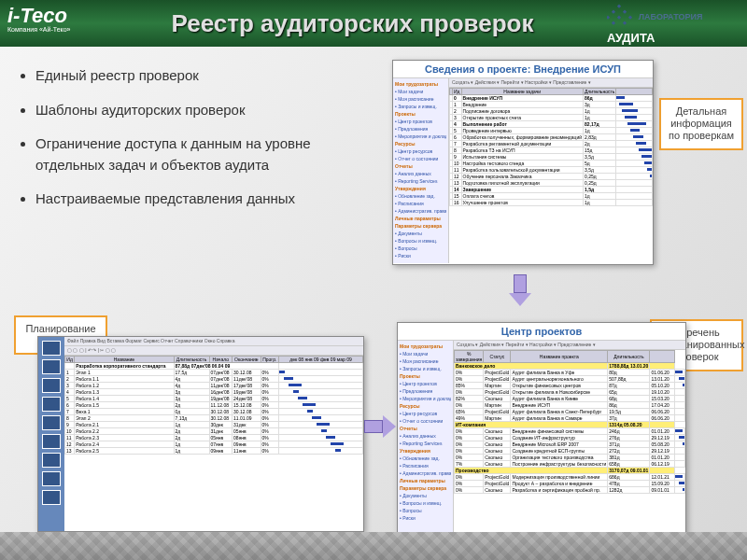 The height and width of the screenshot is (560, 747). I want to click on shot3-toolbar: Создать ▾ Действия ▾ Перейти ▾ Настройки…, so click(570, 345).